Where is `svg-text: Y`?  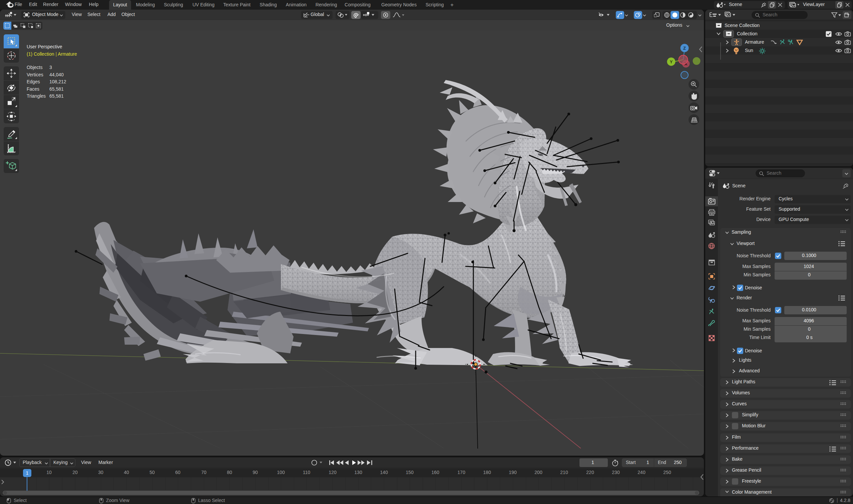
svg-text: Y is located at coordinates (672, 62).